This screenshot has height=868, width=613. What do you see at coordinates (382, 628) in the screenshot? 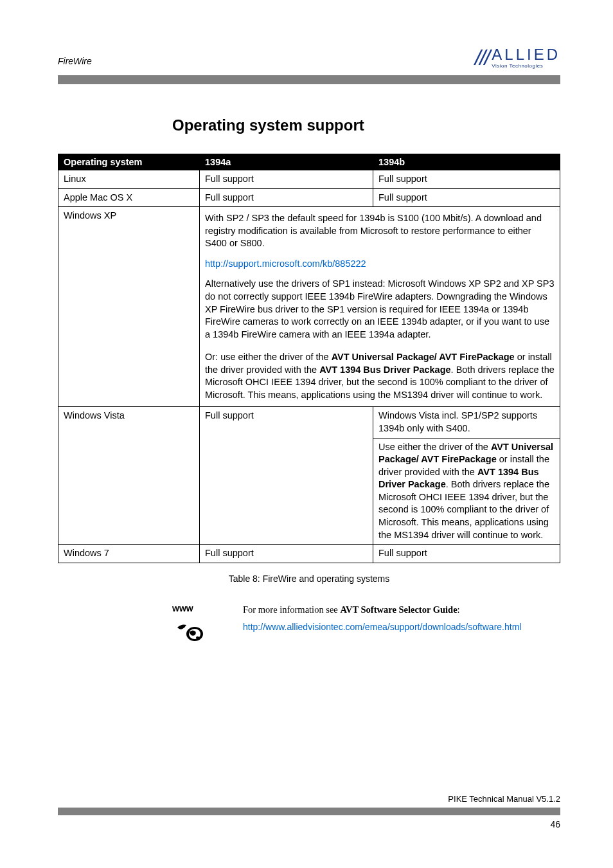
I see `info-link: http://www.alliedvisiontec.com/emea/supp…` at bounding box center [382, 628].